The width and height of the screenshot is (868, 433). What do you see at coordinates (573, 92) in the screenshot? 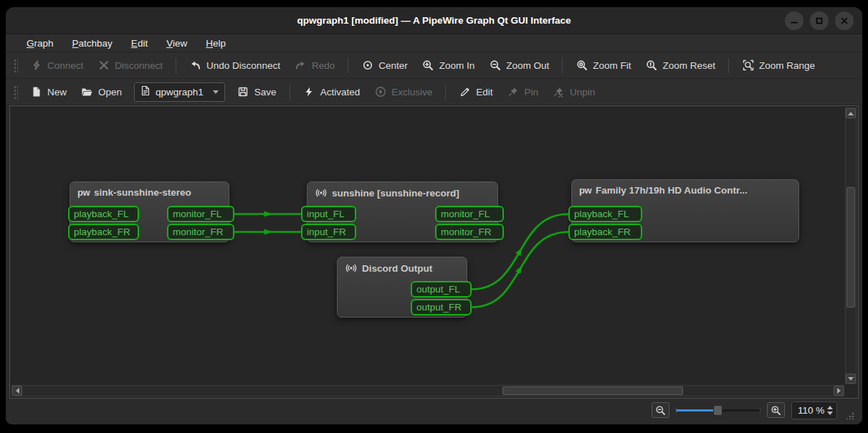
I see `unpin-button: Unpin` at bounding box center [573, 92].